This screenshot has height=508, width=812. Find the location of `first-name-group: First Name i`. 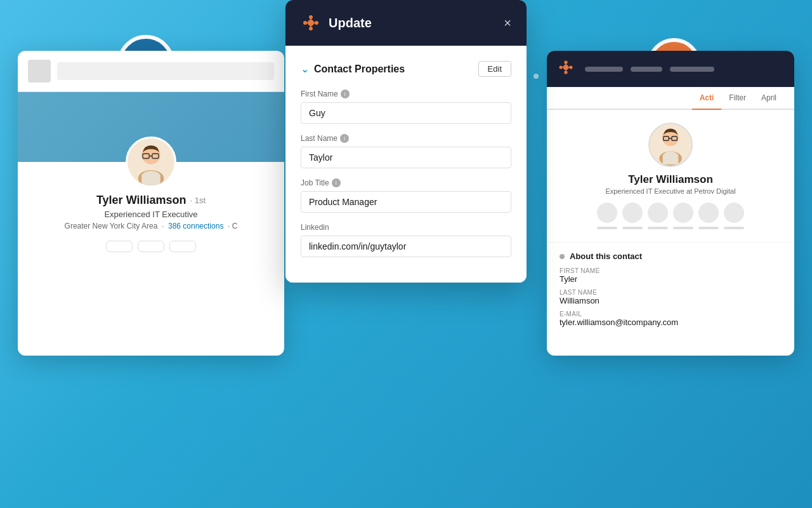

first-name-group: First Name i is located at coordinates (406, 107).